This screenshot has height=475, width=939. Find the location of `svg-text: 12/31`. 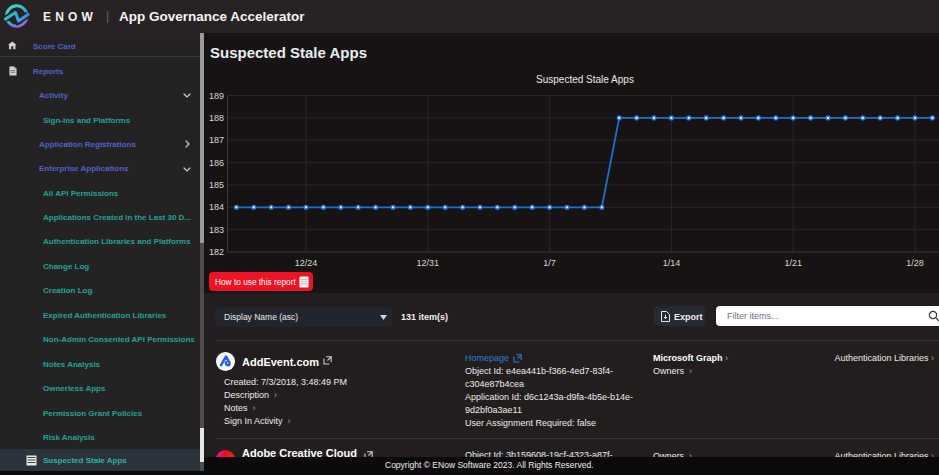

svg-text: 12/31 is located at coordinates (428, 263).